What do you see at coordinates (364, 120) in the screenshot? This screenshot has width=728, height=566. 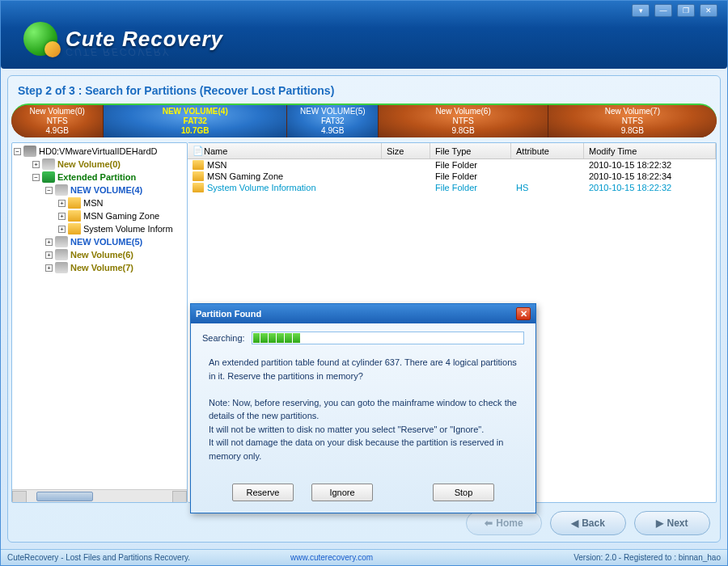 I see `partition-bar: New Volume(0)NTFS4.9GBNEW VOLUME(4)FAT32…` at bounding box center [364, 120].